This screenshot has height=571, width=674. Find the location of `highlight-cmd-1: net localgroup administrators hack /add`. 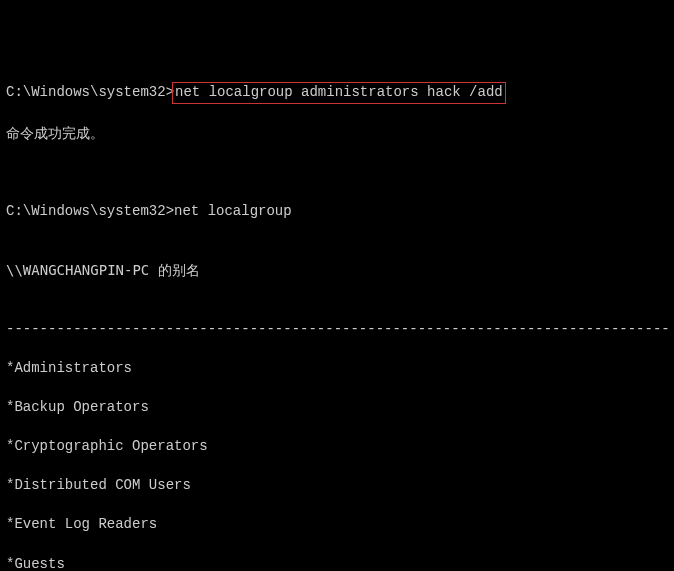

highlight-cmd-1: net localgroup administrators hack /add is located at coordinates (339, 93).